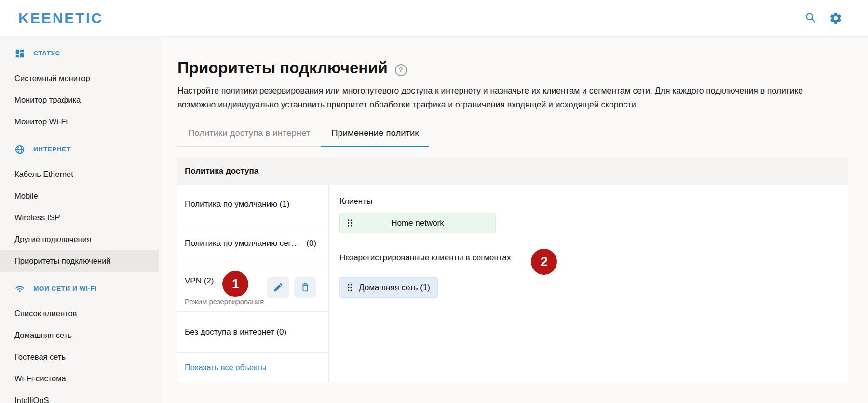 The image size is (868, 403). I want to click on policy-row-default: Политика по умолчанию (1), so click(253, 204).